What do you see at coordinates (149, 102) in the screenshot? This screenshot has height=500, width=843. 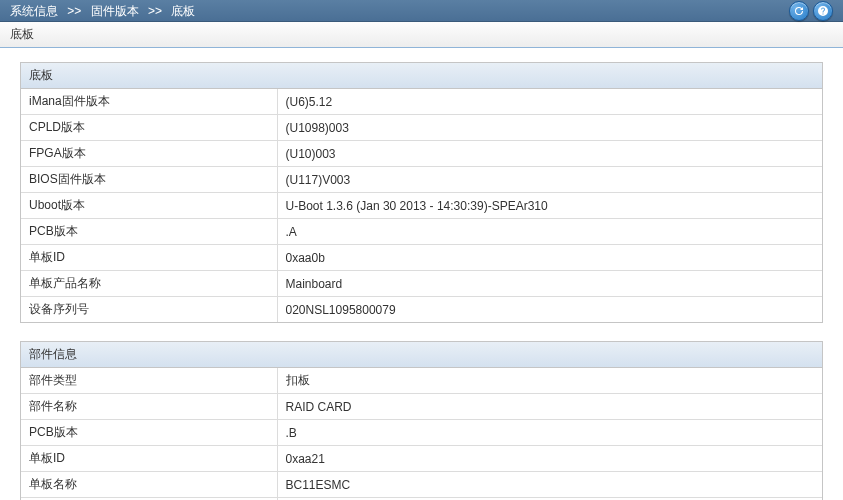 I see `row-label: iMana固件版本` at bounding box center [149, 102].